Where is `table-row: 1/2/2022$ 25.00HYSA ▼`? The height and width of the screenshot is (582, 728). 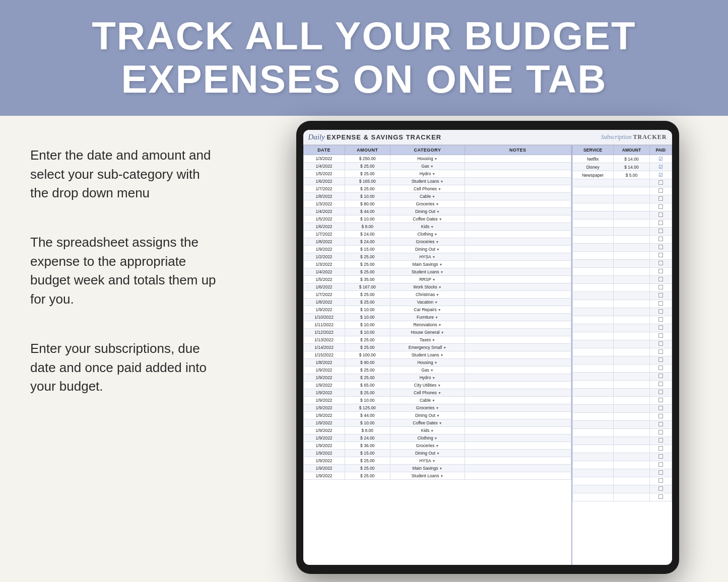 table-row: 1/2/2022$ 25.00HYSA ▼ is located at coordinates (437, 257).